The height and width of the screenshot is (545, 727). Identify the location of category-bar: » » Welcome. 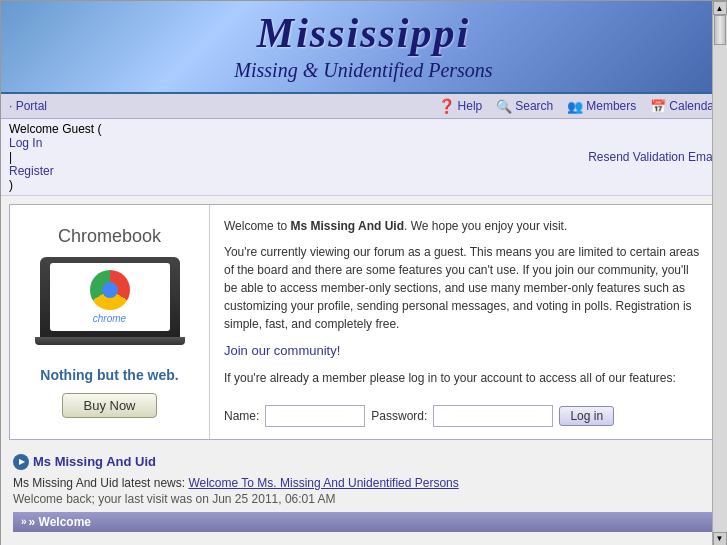
(364, 522).